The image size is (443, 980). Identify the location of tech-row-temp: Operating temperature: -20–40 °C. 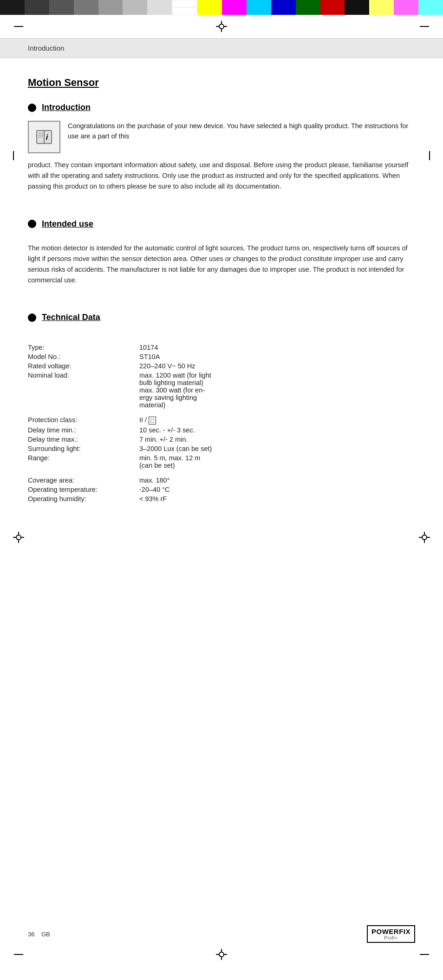
(222, 490).